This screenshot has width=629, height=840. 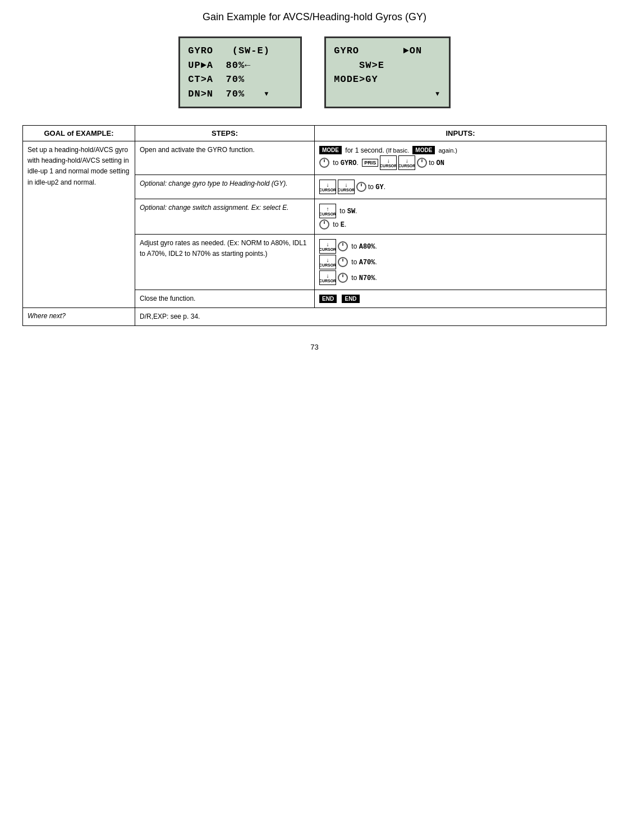 I want to click on cursor-down-gy2: ↓ CURSOR, so click(x=346, y=187).